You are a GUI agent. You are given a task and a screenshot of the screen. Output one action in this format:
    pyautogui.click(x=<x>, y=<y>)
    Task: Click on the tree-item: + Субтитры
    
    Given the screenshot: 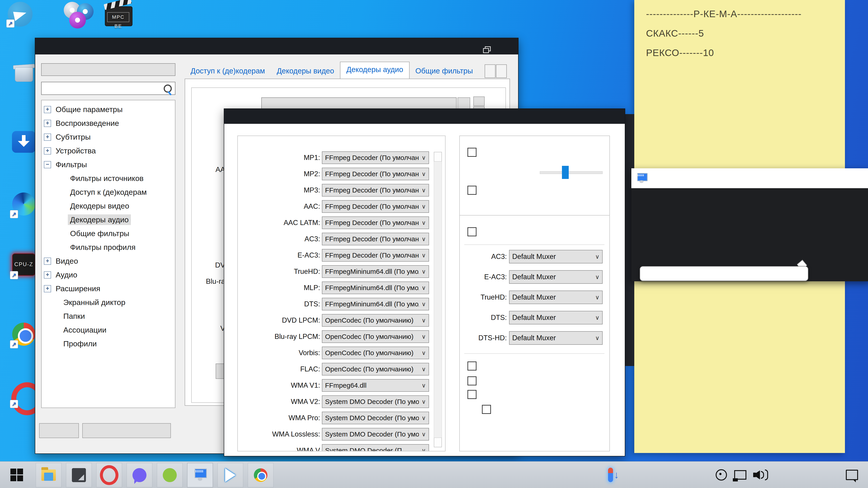 What is the action you would take?
    pyautogui.click(x=108, y=137)
    